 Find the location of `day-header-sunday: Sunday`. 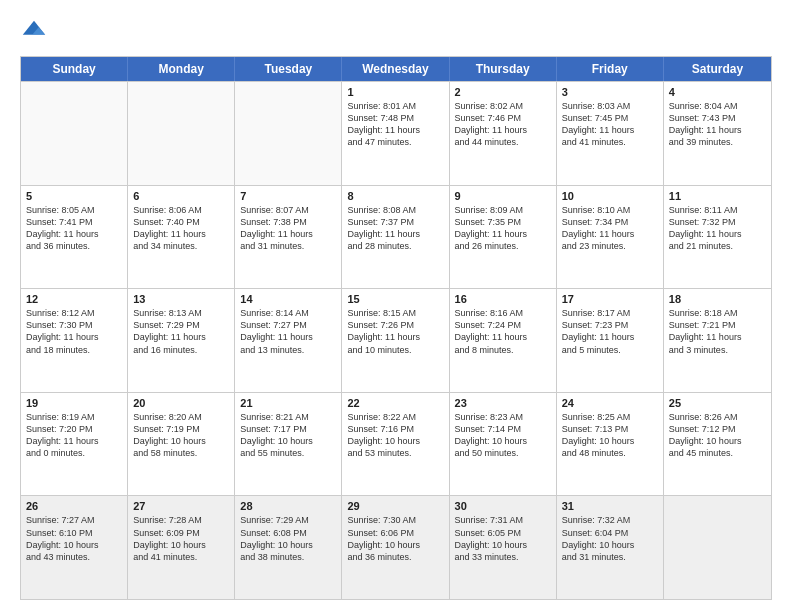

day-header-sunday: Sunday is located at coordinates (74, 69).